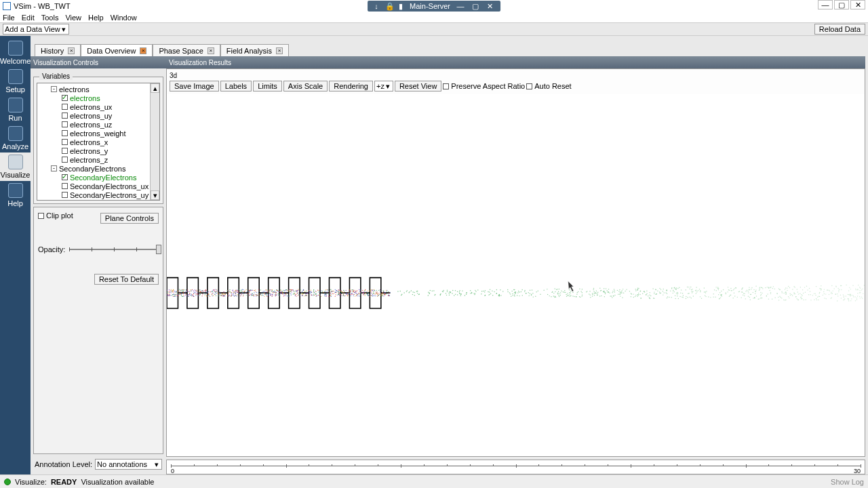  I want to click on slider-thumb, so click(159, 249).